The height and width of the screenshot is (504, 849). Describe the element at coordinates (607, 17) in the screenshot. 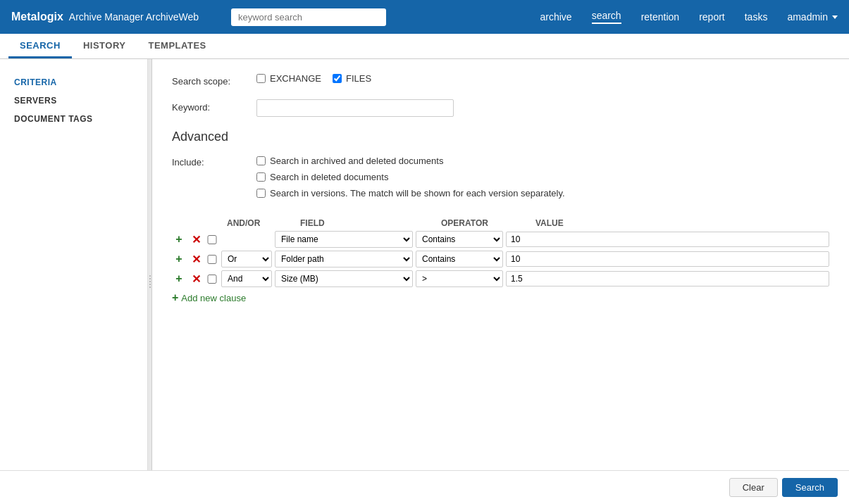

I see `nav-search: search` at that location.